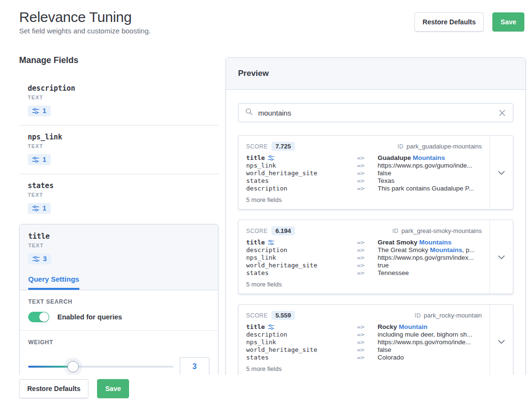 Image resolution: width=532 pixels, height=402 pixels. What do you see at coordinates (283, 315) in the screenshot?
I see `score-badge: 5.559` at bounding box center [283, 315].